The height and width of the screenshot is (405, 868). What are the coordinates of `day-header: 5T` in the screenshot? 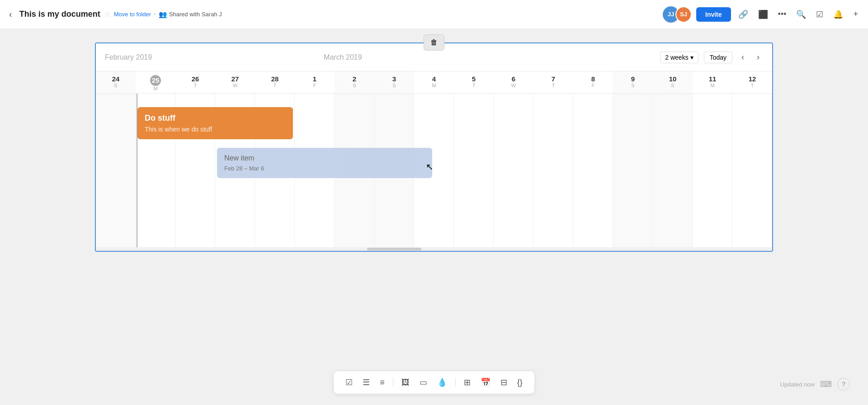 It's located at (474, 82).